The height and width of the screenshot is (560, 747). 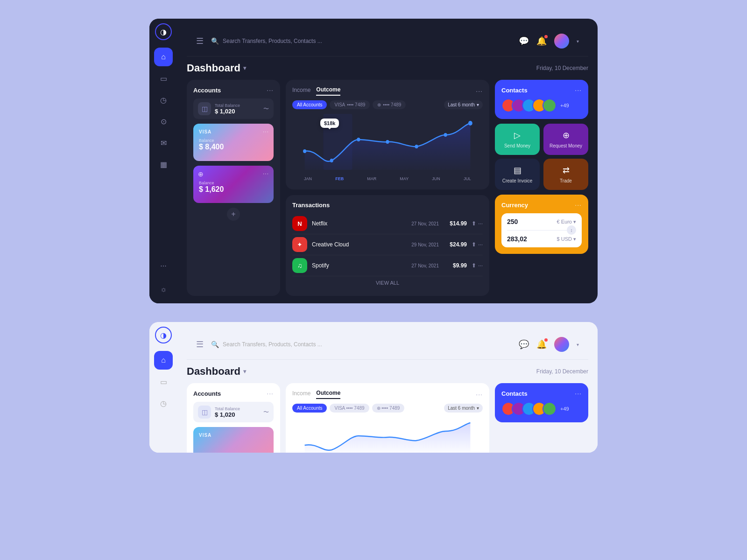 I want to click on create-invoice-button: ▤ Create Invoice, so click(x=517, y=175).